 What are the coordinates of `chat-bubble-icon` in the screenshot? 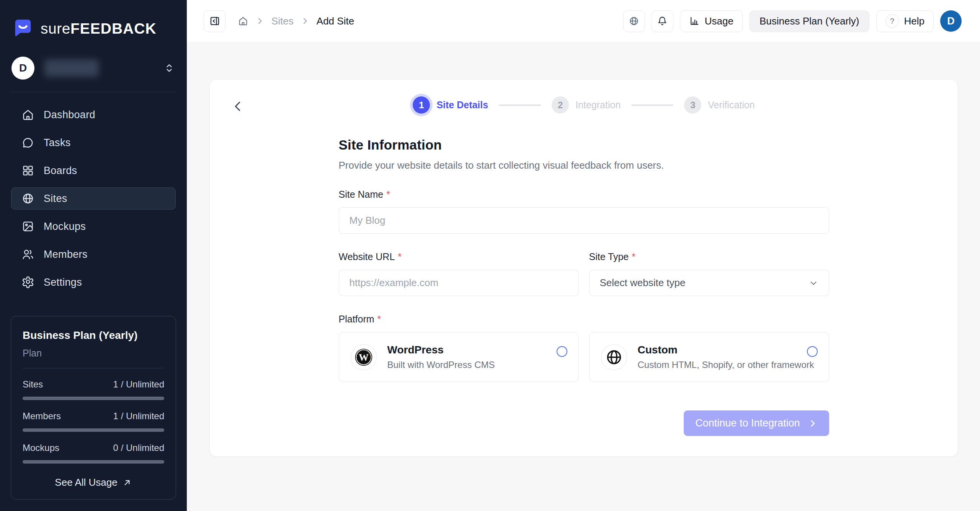 It's located at (28, 143).